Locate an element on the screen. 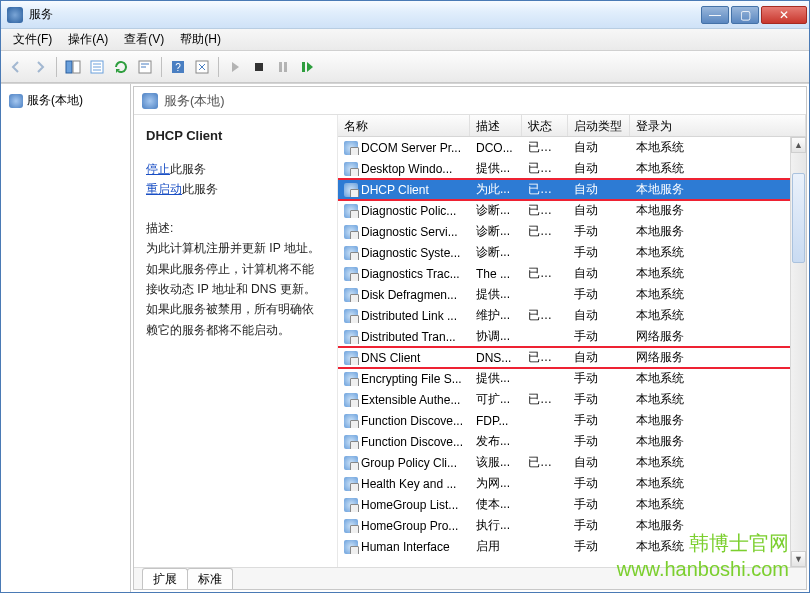 The image size is (810, 593). pause-service-button is located at coordinates (283, 67).